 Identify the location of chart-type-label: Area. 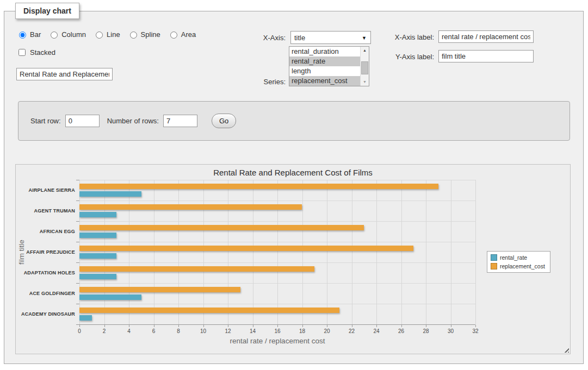
(188, 35).